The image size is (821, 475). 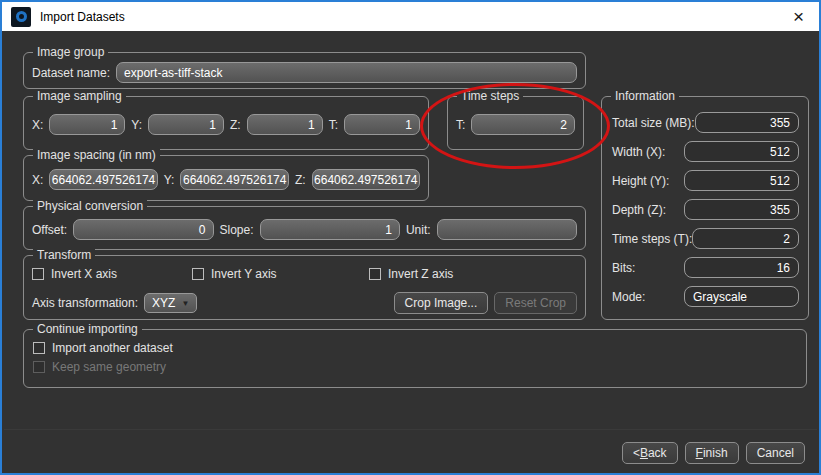 What do you see at coordinates (236, 125) in the screenshot?
I see `sampling-z-label: Z:` at bounding box center [236, 125].